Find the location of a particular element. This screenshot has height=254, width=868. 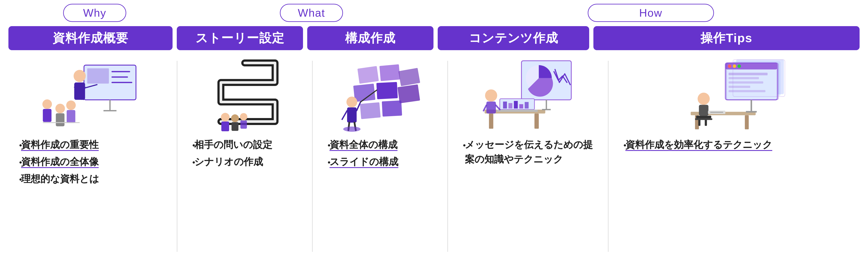

category-labels-row: Why What How is located at coordinates (434, 11).